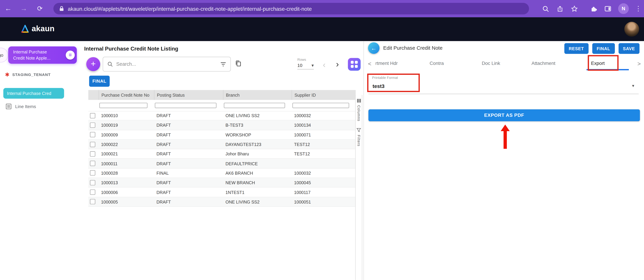 This screenshot has width=644, height=280. I want to click on filters-tab-label: Filters, so click(359, 141).